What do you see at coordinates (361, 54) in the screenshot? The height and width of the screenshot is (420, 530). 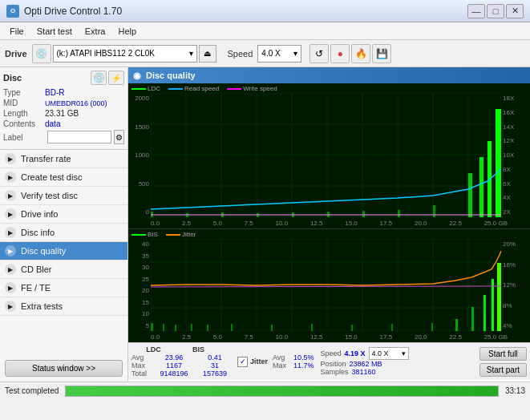 I see `burn-icon: 🔥` at bounding box center [361, 54].